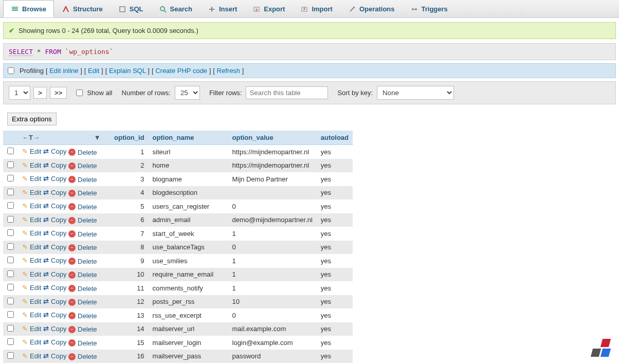 Image resolution: width=619 pixels, height=364 pixels. I want to click on col-option-name: option_name, so click(188, 138).